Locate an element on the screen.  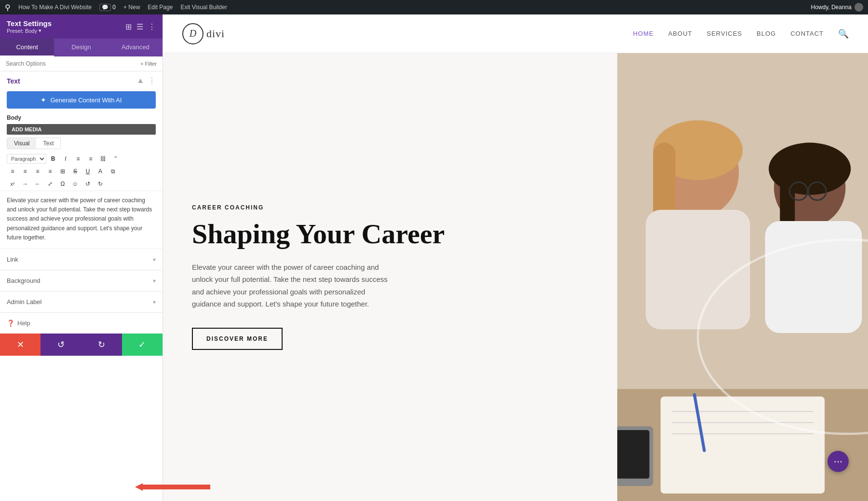
panel-search: + Filter is located at coordinates (81, 64).